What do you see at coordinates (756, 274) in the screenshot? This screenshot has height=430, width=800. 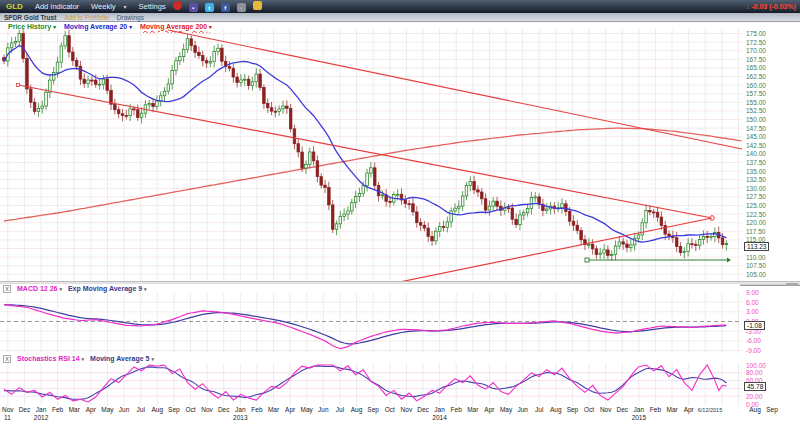 I see `price-axis-label: 105.00` at bounding box center [756, 274].